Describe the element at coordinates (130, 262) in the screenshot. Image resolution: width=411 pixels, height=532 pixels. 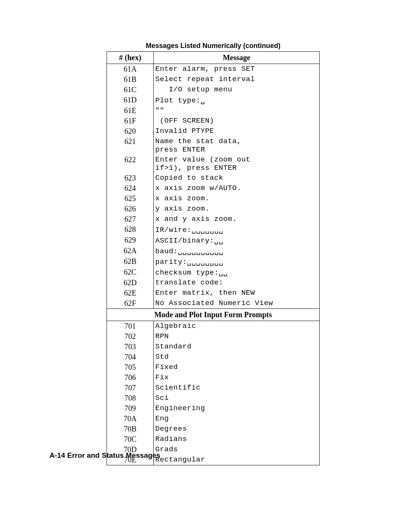
I see `hex-code: 62B` at that location.